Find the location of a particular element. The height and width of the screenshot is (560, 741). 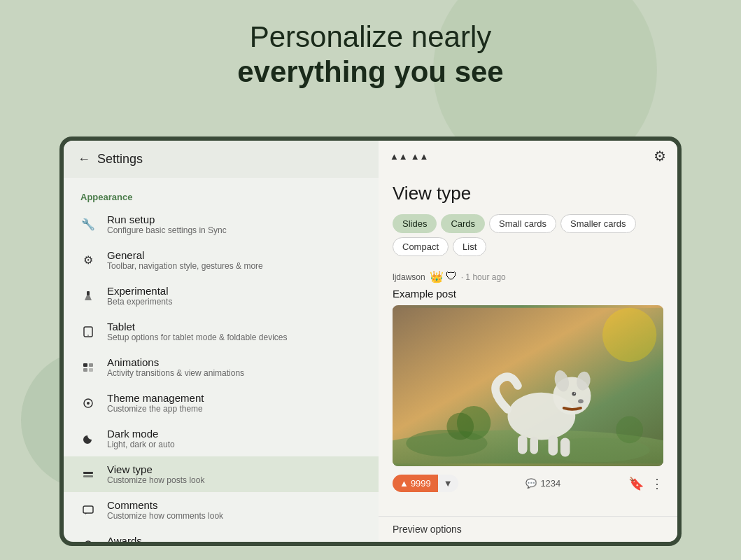

settings-gear-icon: ⚙ is located at coordinates (660, 156).